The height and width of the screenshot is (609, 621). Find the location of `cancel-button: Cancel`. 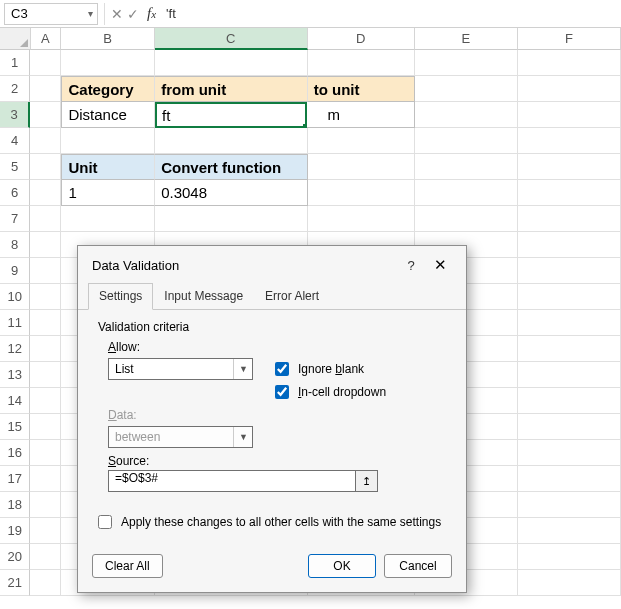

cancel-button: Cancel is located at coordinates (418, 566).